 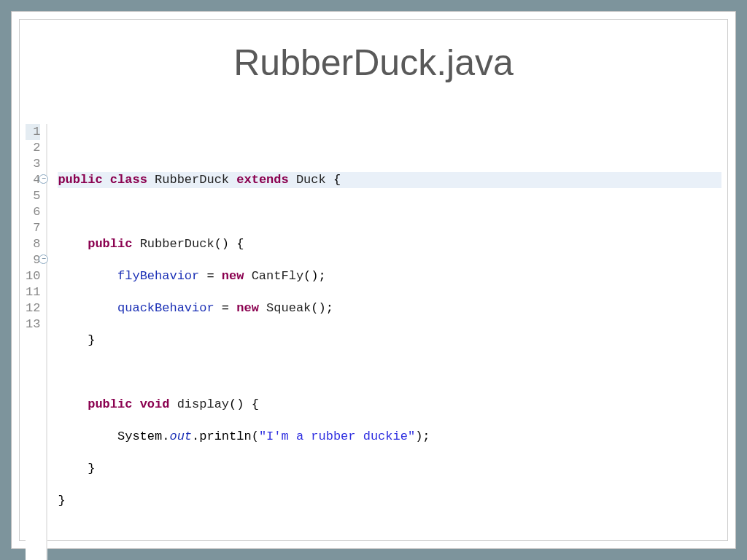 What do you see at coordinates (390, 308) in the screenshot?
I see `code-line: quackBehavior = new Squeak();` at bounding box center [390, 308].